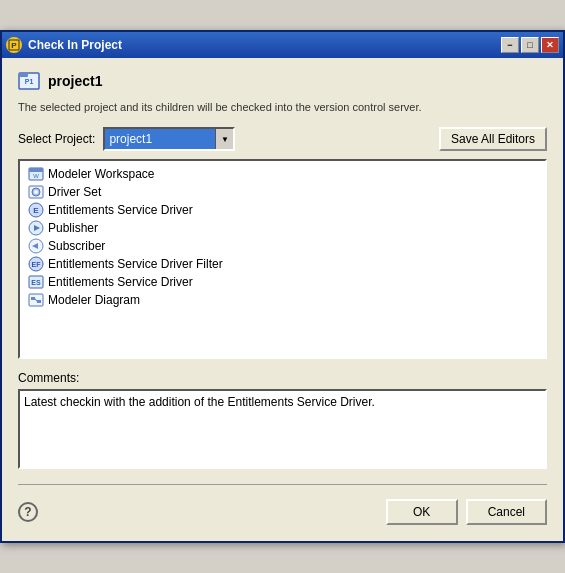 This screenshot has height=573, width=565. Describe the element at coordinates (30, 82) in the screenshot. I see `svg-text: P1` at that location.